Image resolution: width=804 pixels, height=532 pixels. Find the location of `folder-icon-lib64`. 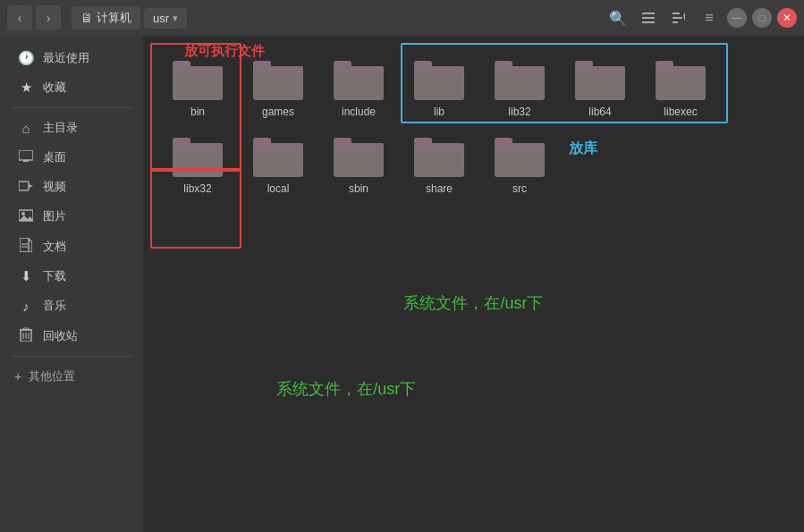

folder-icon-lib64 is located at coordinates (600, 80).